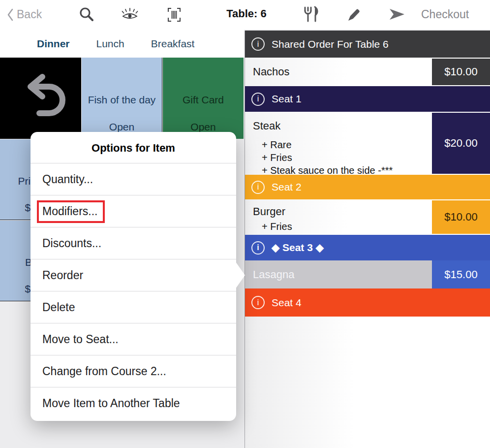  Describe the element at coordinates (87, 14) in the screenshot. I see `search-icon` at that location.